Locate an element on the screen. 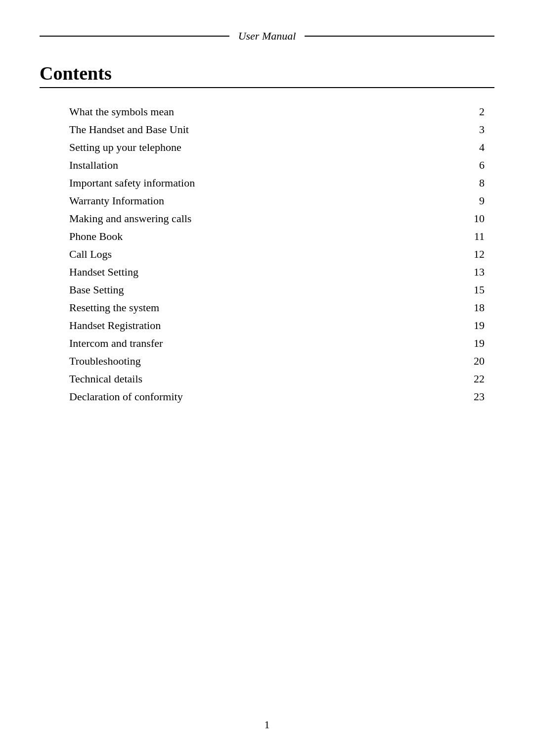  toc-item-title: Handset Setting is located at coordinates (233, 272).